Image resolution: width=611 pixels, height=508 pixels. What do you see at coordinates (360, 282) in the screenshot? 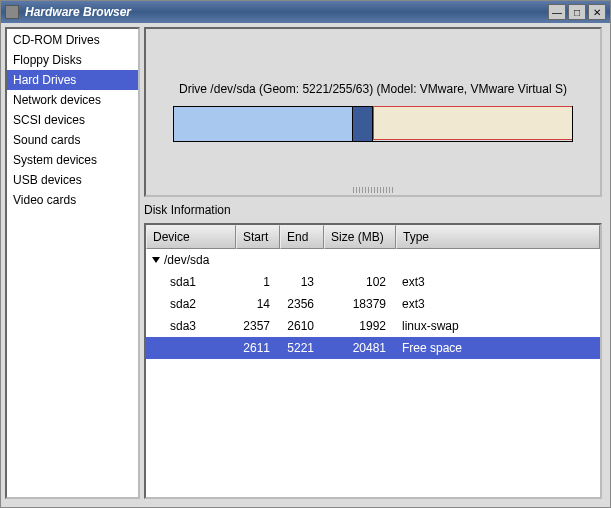
I see `size-cell: 102` at bounding box center [360, 282].